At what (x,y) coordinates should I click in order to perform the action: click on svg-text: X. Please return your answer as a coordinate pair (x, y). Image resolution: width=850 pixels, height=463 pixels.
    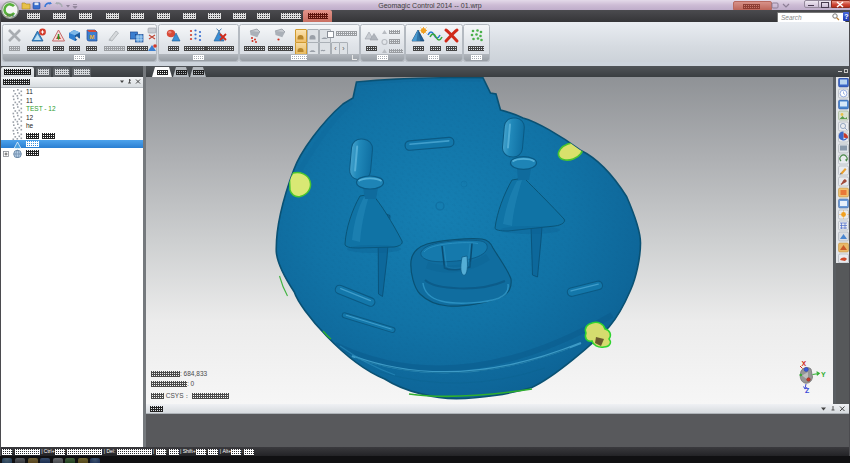
    Looking at the image, I should click on (804, 364).